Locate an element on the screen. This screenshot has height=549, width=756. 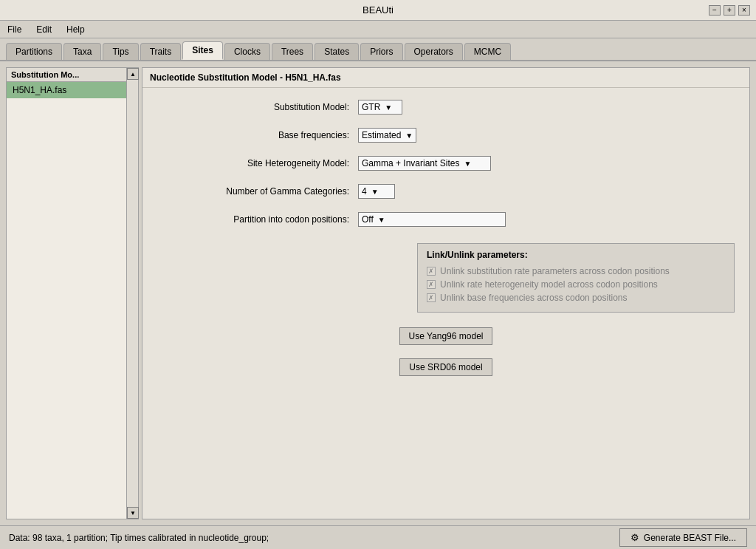
left-panel-inner: Substitution Mo... H5N1_HA.fas is located at coordinates (66, 293).